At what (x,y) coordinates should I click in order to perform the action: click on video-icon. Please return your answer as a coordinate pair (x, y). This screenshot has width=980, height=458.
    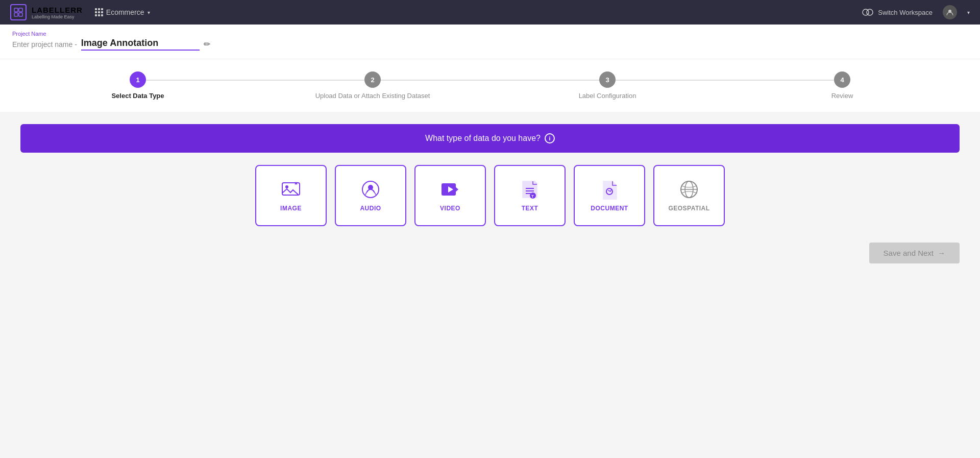
    Looking at the image, I should click on (450, 189).